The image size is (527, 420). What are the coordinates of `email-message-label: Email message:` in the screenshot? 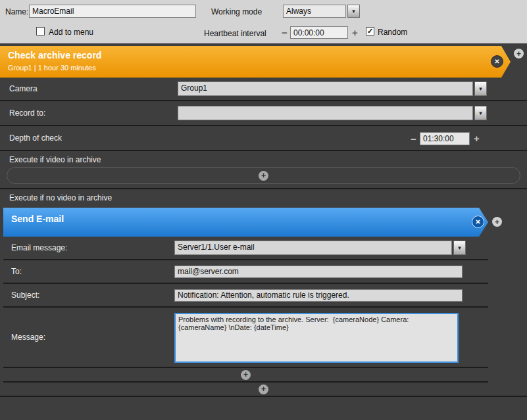 It's located at (36, 248).